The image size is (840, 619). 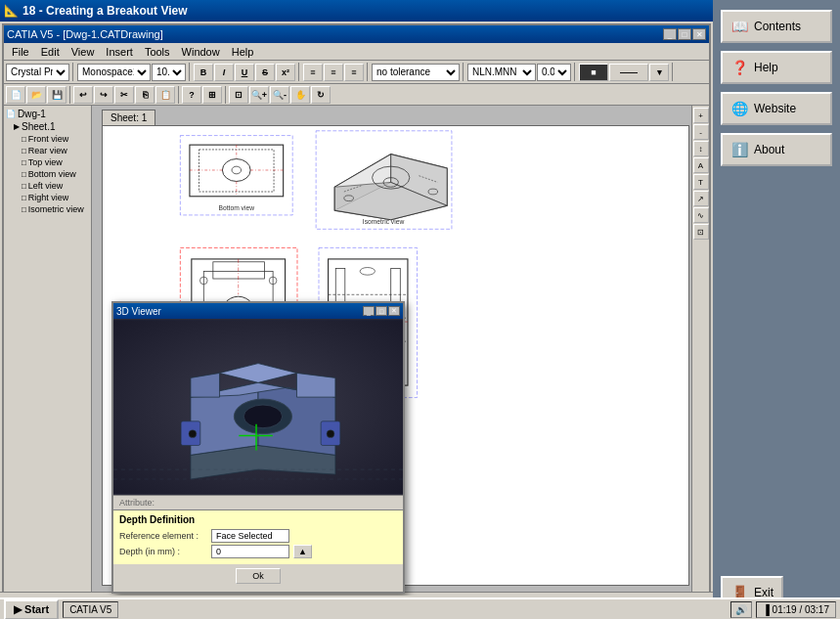 What do you see at coordinates (12, 11) in the screenshot?
I see `app-icon: 📐` at bounding box center [12, 11].